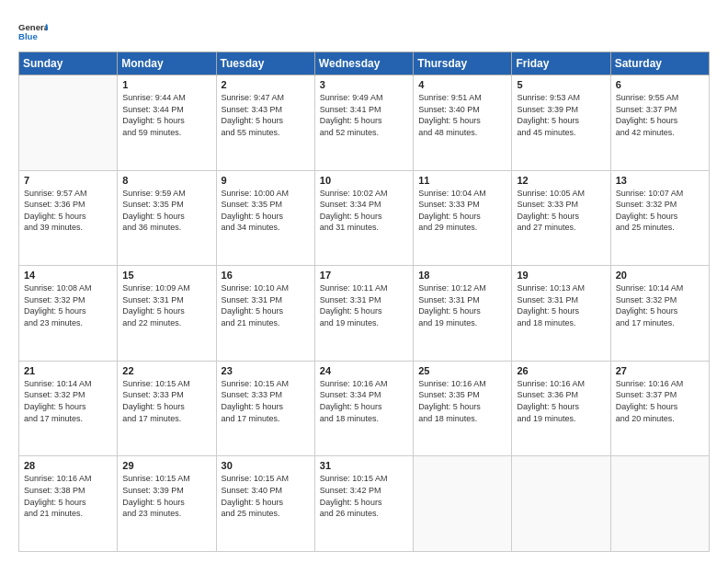 The width and height of the screenshot is (728, 563). What do you see at coordinates (364, 180) in the screenshot?
I see `day-number: 10` at bounding box center [364, 180].